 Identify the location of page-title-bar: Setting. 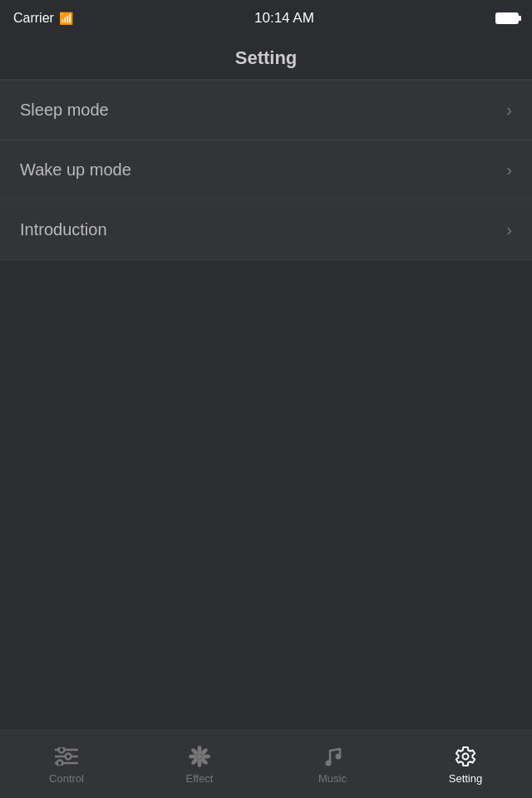
(266, 58).